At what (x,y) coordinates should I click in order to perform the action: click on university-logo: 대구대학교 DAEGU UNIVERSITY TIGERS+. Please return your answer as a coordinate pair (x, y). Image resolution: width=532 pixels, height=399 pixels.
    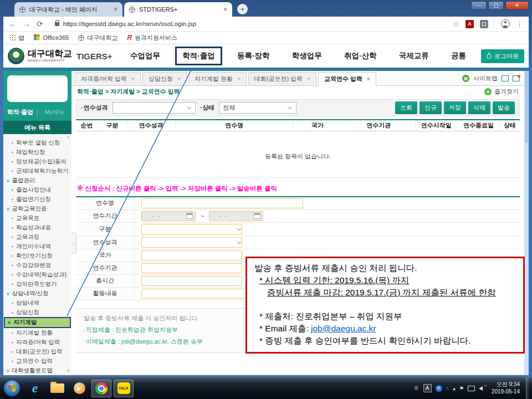
    Looking at the image, I should click on (63, 56).